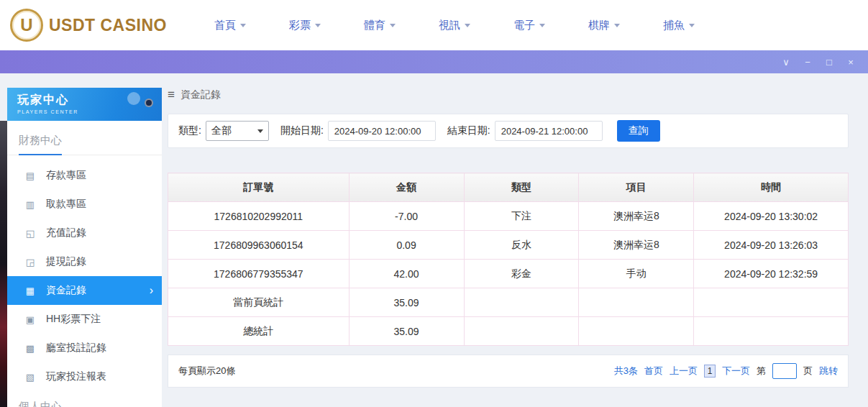  What do you see at coordinates (85, 348) in the screenshot?
I see `sidebar-item-room-bet-record: ▩ 廳室投註記錄` at bounding box center [85, 348].